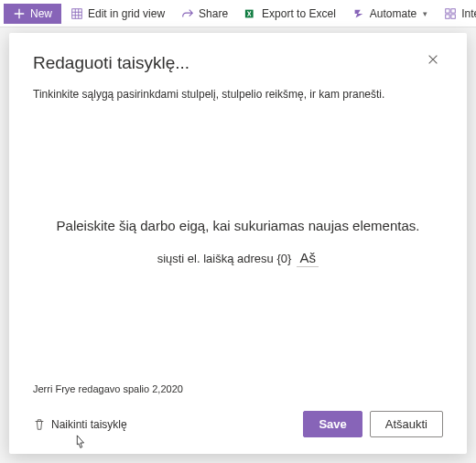  Describe the element at coordinates (238, 14) in the screenshot. I see `command-bar: New Edit in grid view Share Export to Ex…` at that location.